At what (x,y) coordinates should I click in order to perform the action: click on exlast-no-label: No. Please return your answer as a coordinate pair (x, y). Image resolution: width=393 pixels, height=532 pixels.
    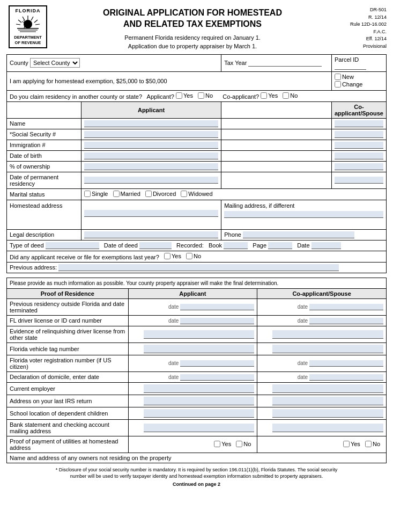
    Looking at the image, I should click on (194, 256).